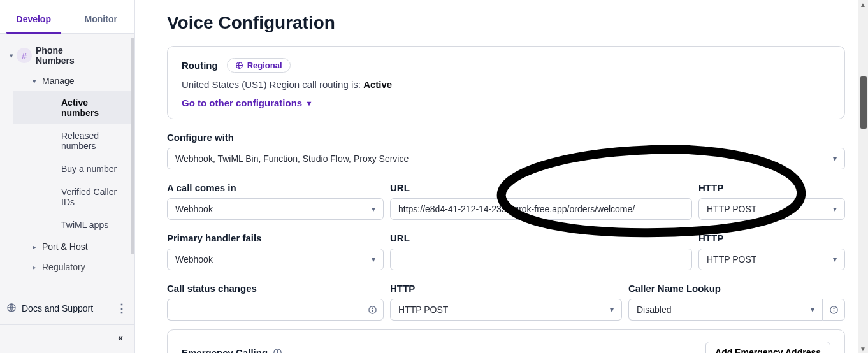 Image resolution: width=868 pixels, height=353 pixels. What do you see at coordinates (265, 65) in the screenshot?
I see `routing-pill-label: Regional` at bounding box center [265, 65].